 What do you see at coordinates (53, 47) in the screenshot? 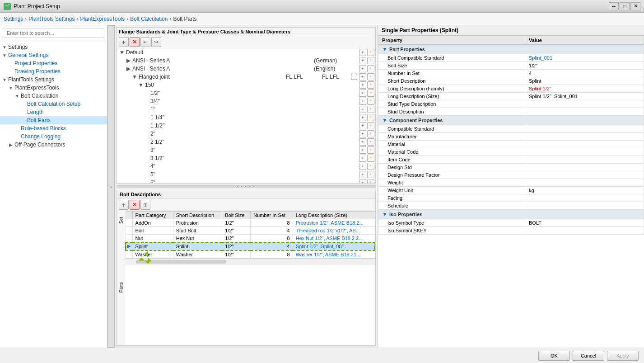
I see `sidebar-item-settings: ▼ Settings` at bounding box center [53, 47].